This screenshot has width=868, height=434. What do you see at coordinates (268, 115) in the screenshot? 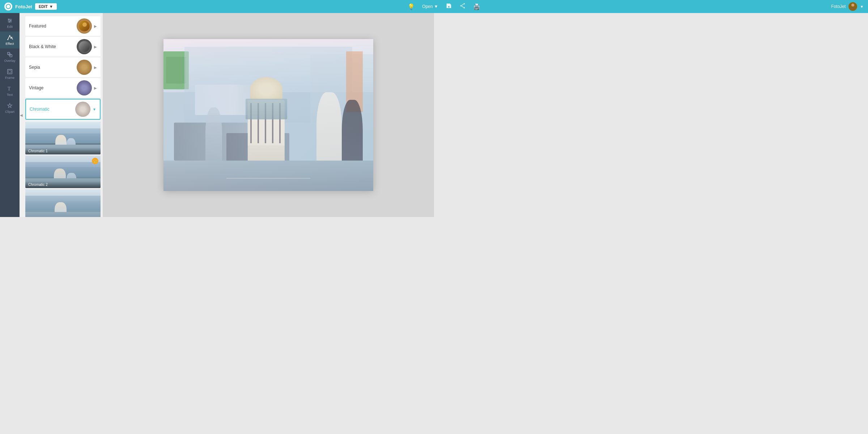
I see `photo-container` at bounding box center [268, 115].